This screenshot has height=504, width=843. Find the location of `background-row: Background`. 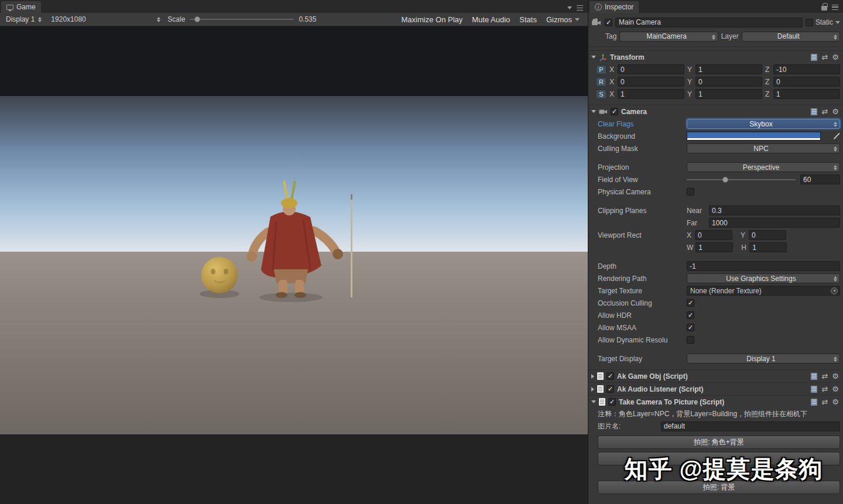

background-row: Background is located at coordinates (715, 136).